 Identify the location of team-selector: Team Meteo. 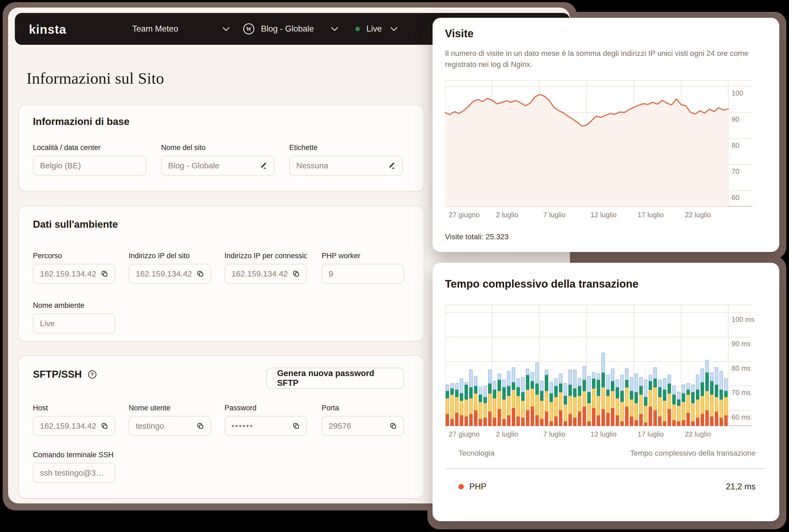
(155, 29).